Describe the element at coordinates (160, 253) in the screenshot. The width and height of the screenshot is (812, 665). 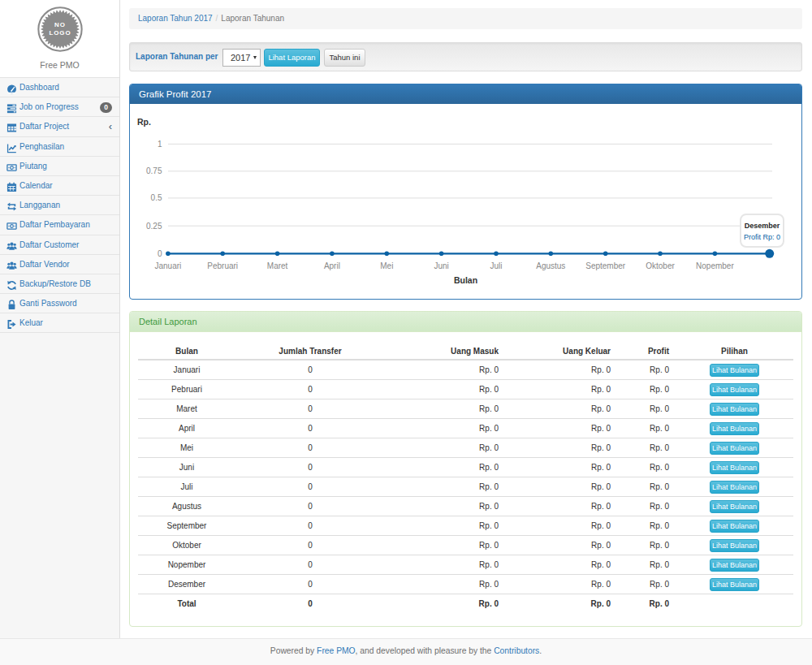
I see `svg-text: 0` at that location.